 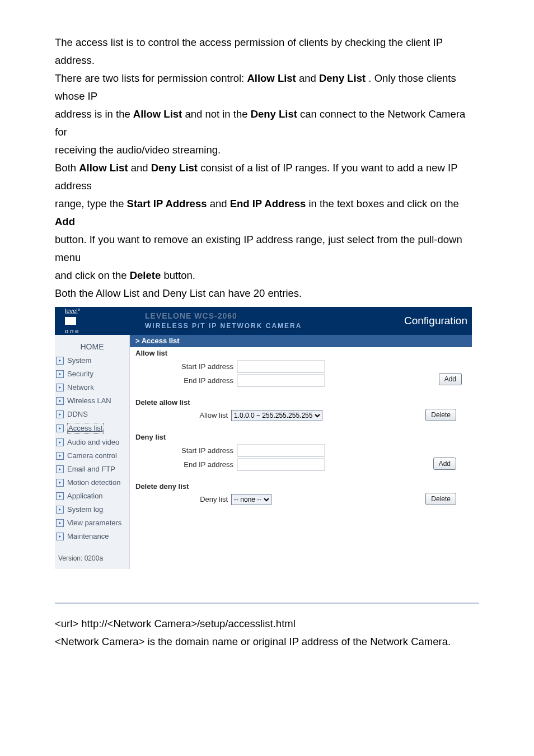 What do you see at coordinates (92, 523) in the screenshot?
I see `sidebar-item-view-parameters: View parameters` at bounding box center [92, 523].